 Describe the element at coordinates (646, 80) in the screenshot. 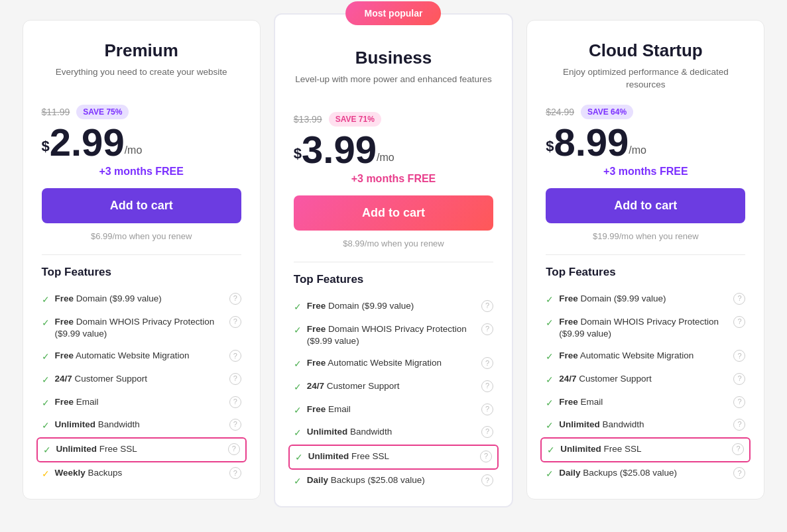

I see `plan-desc: Enjoy optimized performance & dedicated …` at that location.